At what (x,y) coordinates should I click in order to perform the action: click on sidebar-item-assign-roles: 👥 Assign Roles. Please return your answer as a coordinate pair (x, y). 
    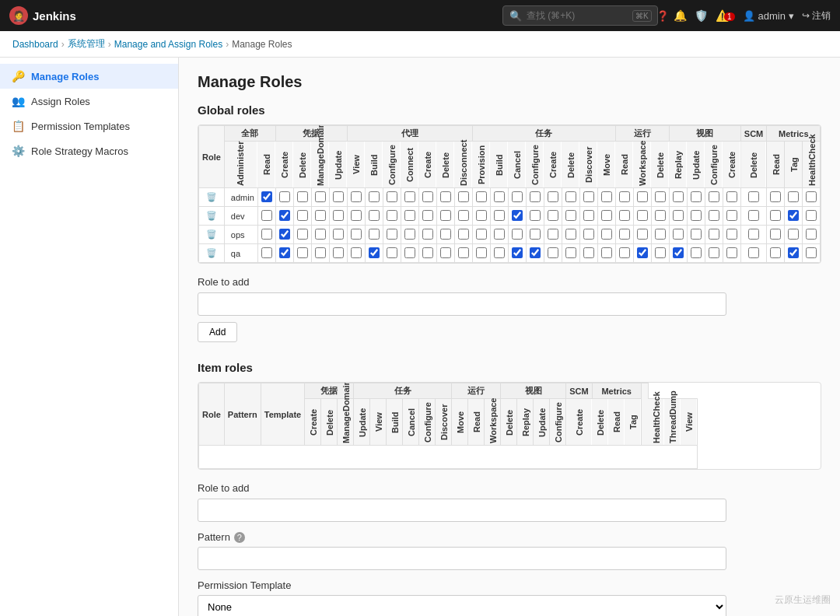
    Looking at the image, I should click on (89, 101).